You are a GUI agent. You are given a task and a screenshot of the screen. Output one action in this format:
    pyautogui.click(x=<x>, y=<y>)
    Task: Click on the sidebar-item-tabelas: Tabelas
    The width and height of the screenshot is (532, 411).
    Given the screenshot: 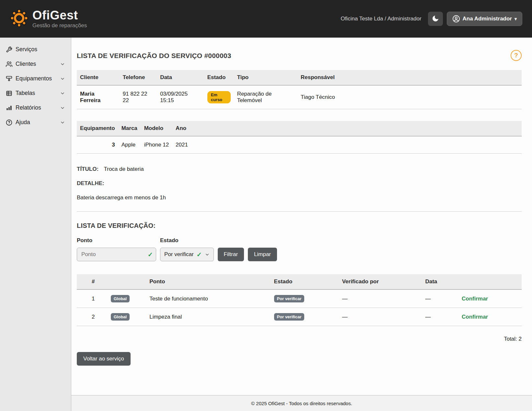 What is the action you would take?
    pyautogui.click(x=36, y=93)
    